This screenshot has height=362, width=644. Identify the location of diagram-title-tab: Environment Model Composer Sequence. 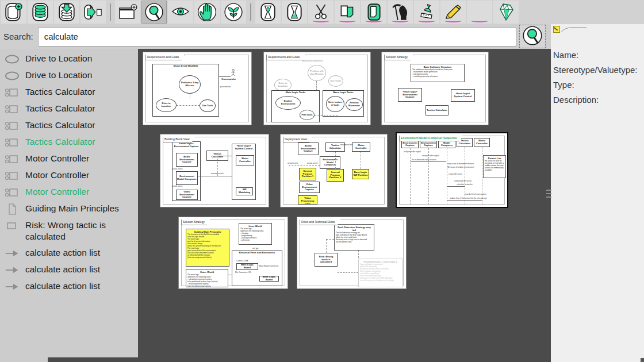
(431, 138).